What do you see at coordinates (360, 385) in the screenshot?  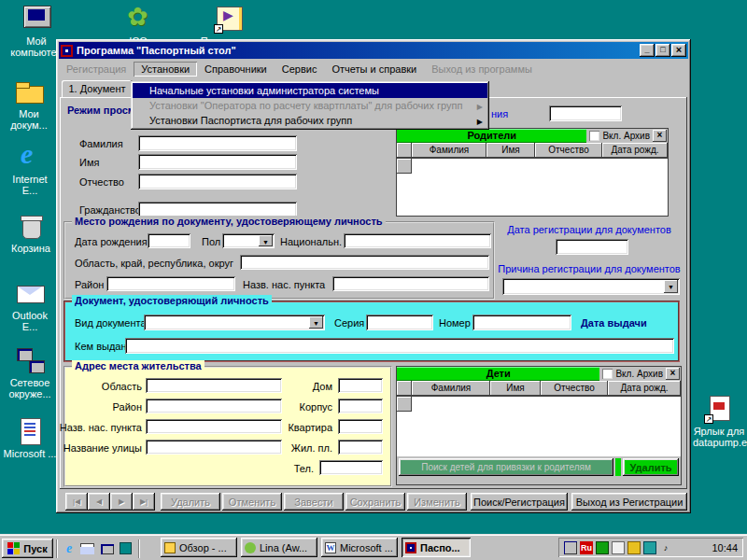 I see `house-input` at bounding box center [360, 385].